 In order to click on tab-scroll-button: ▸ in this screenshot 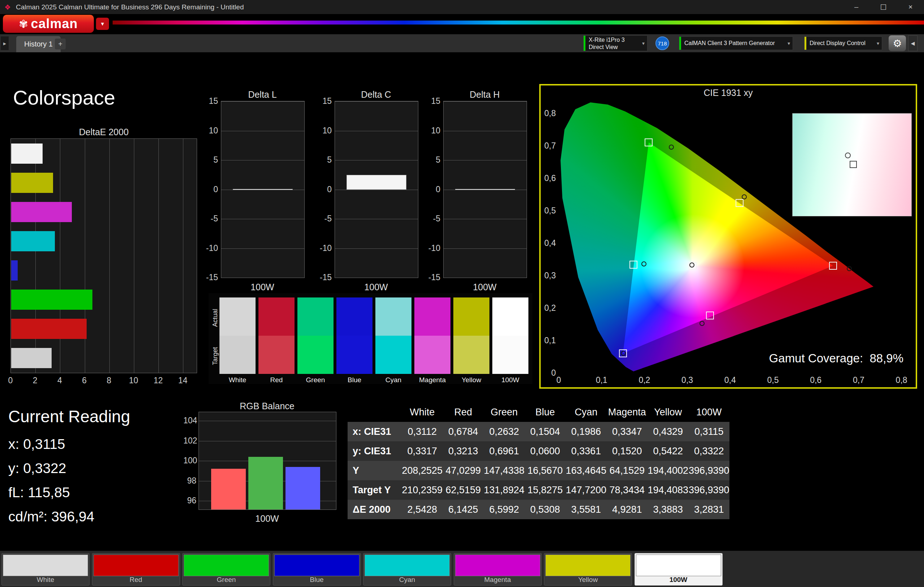, I will do `click(5, 43)`.